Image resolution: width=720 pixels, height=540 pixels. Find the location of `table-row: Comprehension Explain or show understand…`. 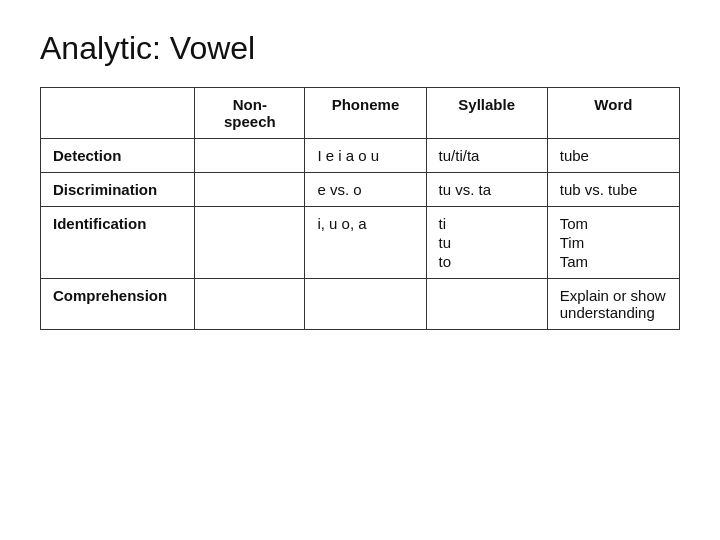

table-row: Comprehension Explain or show understand… is located at coordinates (360, 304).